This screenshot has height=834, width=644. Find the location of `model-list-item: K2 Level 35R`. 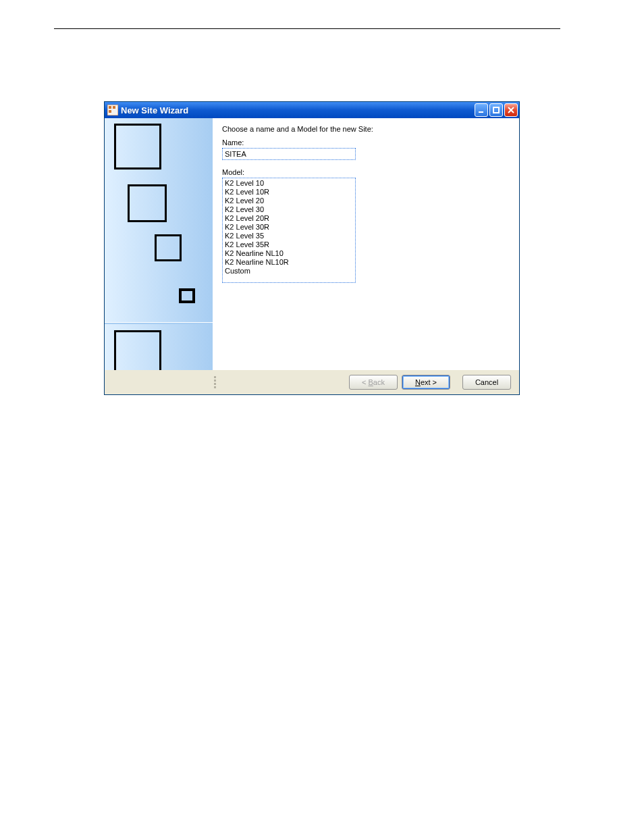

model-list-item: K2 Level 35R is located at coordinates (289, 244).